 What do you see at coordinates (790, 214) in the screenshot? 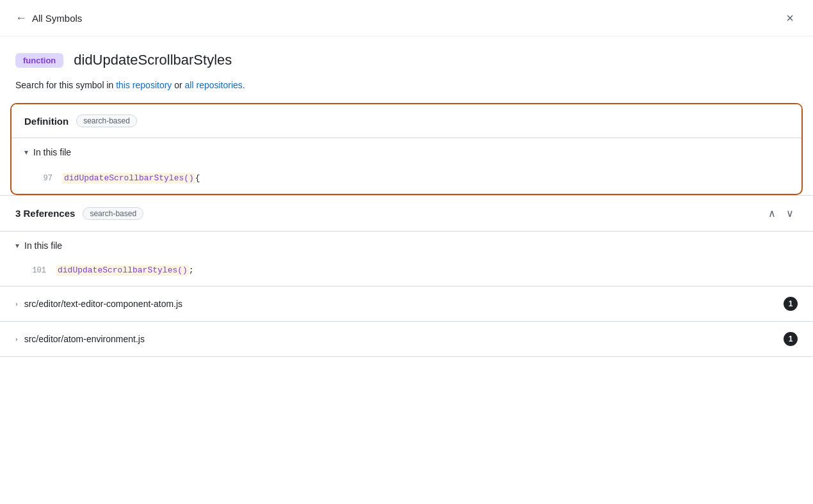
I see `collapse-down-button: ∨` at bounding box center [790, 214].